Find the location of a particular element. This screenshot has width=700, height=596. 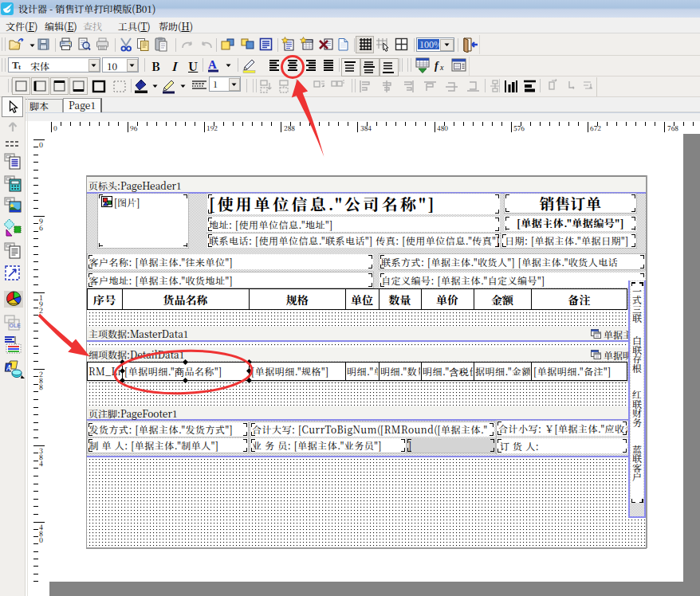

svg-text: 288 is located at coordinates (289, 127).